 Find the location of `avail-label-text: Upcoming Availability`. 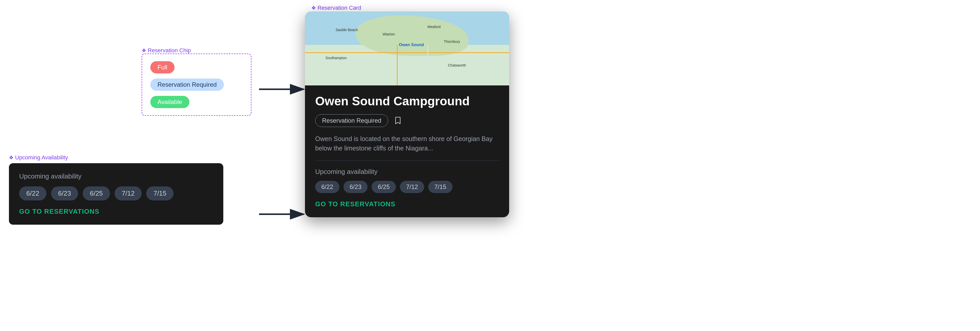

avail-label-text: Upcoming Availability is located at coordinates (41, 157).